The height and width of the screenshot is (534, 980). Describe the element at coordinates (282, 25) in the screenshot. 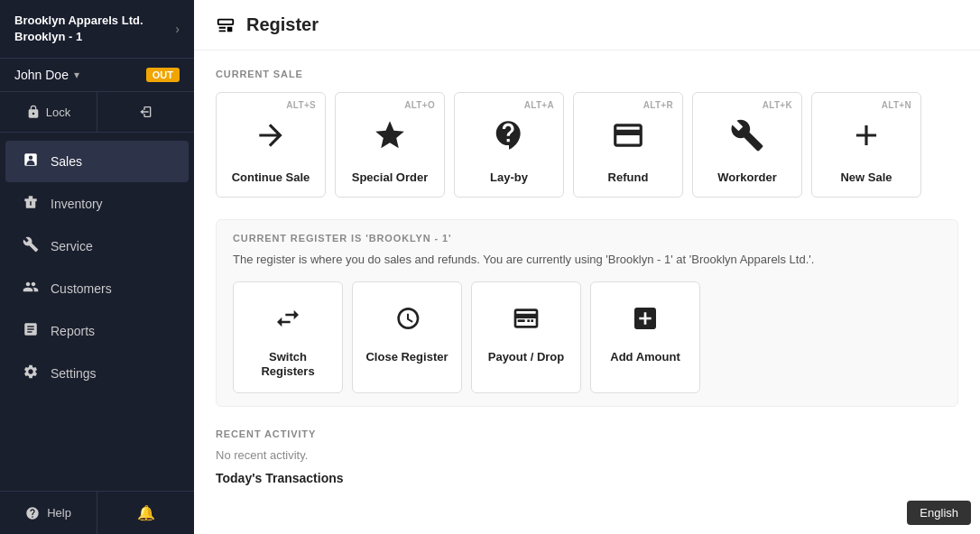

I see `page-title: Register` at that location.